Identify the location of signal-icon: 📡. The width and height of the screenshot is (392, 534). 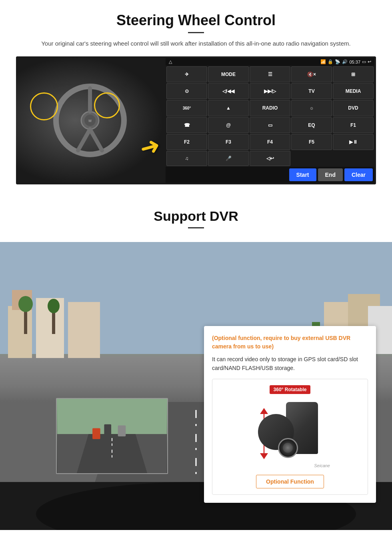
(338, 62).